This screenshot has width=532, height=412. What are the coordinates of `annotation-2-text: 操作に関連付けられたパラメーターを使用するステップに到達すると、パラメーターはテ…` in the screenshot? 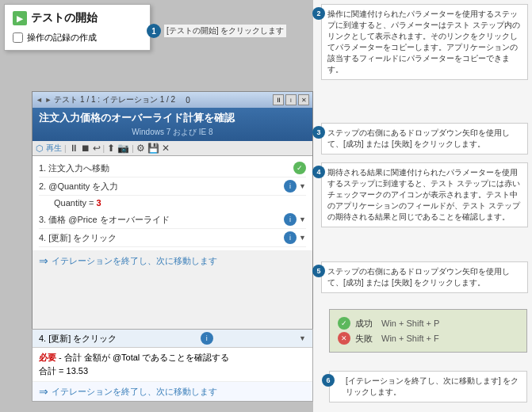 It's located at (423, 41).